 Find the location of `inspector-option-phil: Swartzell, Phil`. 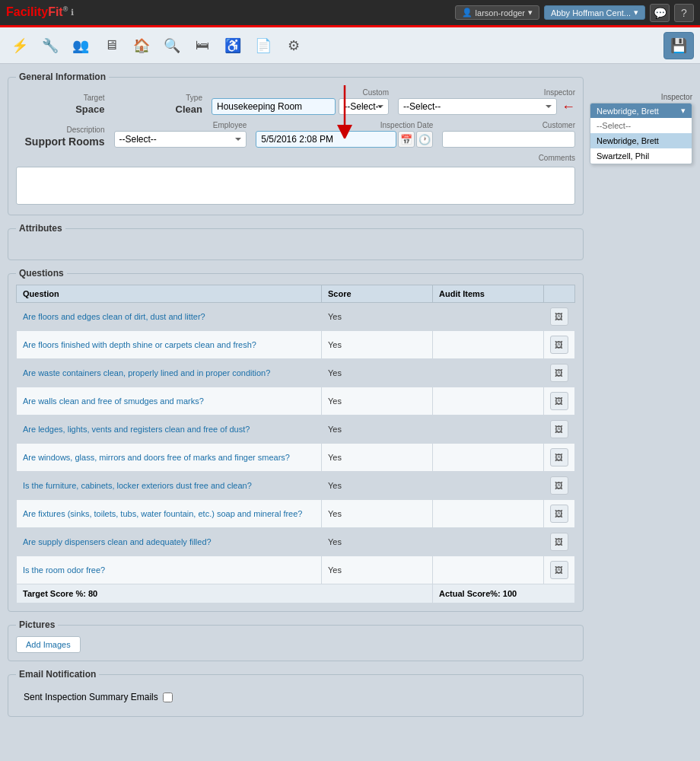

inspector-option-phil: Swartzell, Phil is located at coordinates (641, 156).